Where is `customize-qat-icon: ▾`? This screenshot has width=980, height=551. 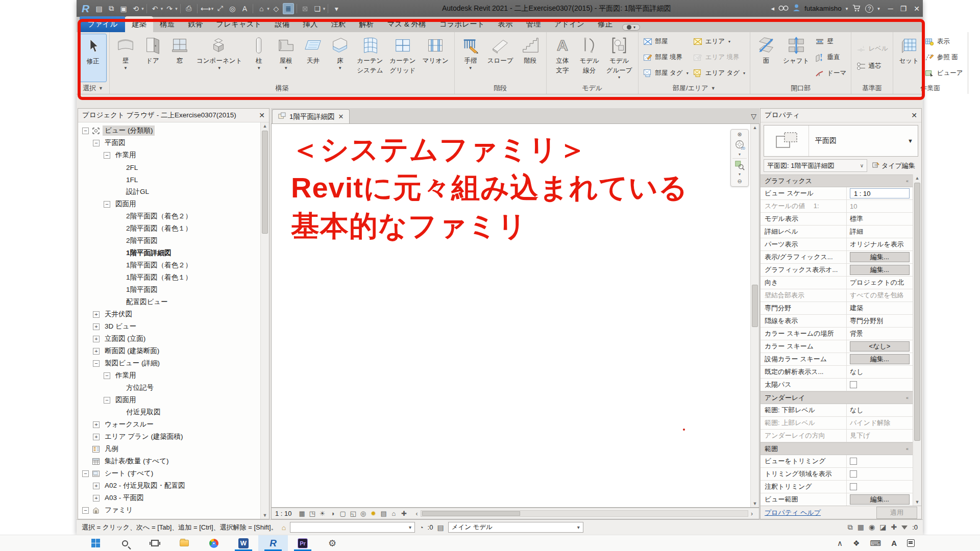 customize-qat-icon: ▾ is located at coordinates (336, 9).